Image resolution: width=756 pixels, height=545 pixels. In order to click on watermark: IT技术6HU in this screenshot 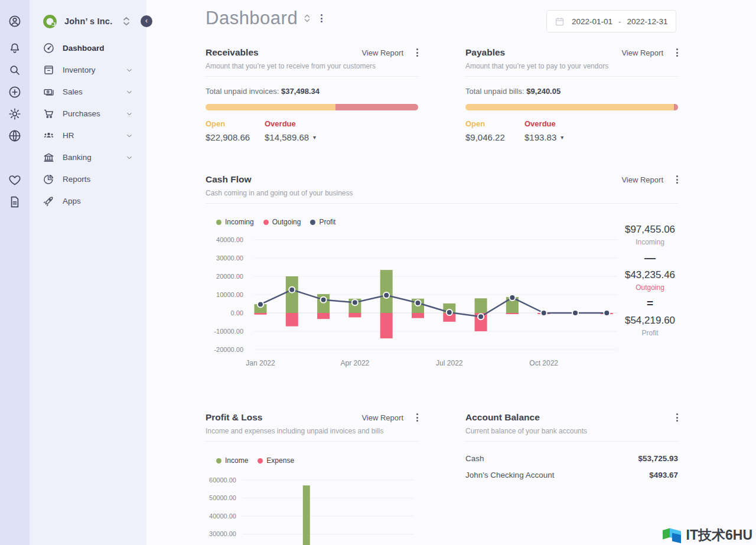, I will do `click(707, 535)`.